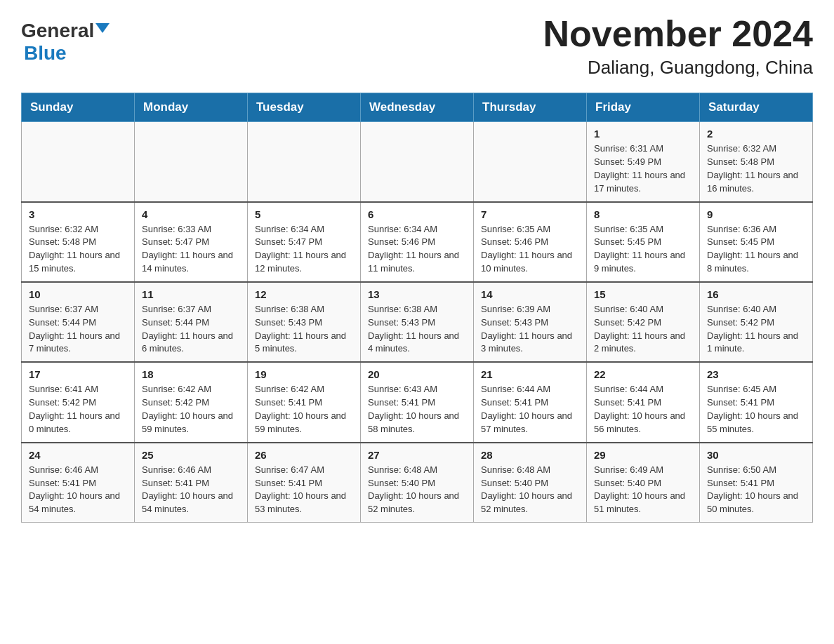 This screenshot has height=644, width=834. I want to click on calendar-week-4: 17Sunrise: 6:41 AM Sunset: 5:42 PM Dayli…, so click(417, 402).